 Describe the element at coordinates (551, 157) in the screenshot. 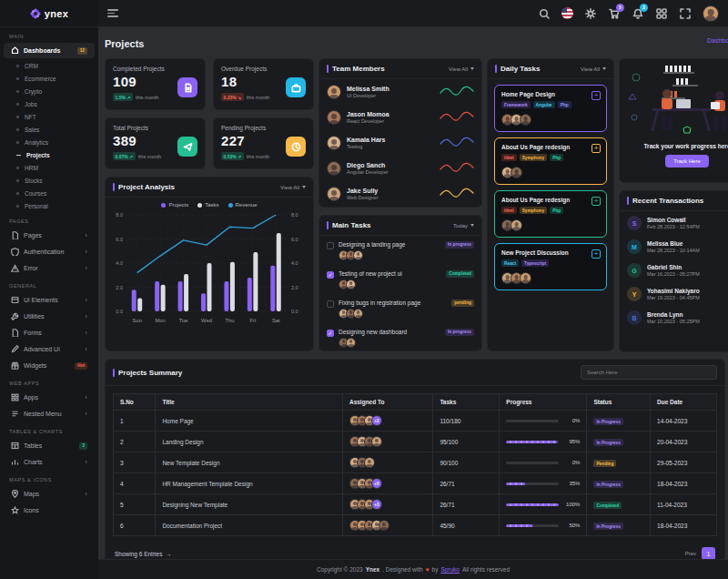

I see `daily-task-tags: HtmlSymphonyPhp` at that location.